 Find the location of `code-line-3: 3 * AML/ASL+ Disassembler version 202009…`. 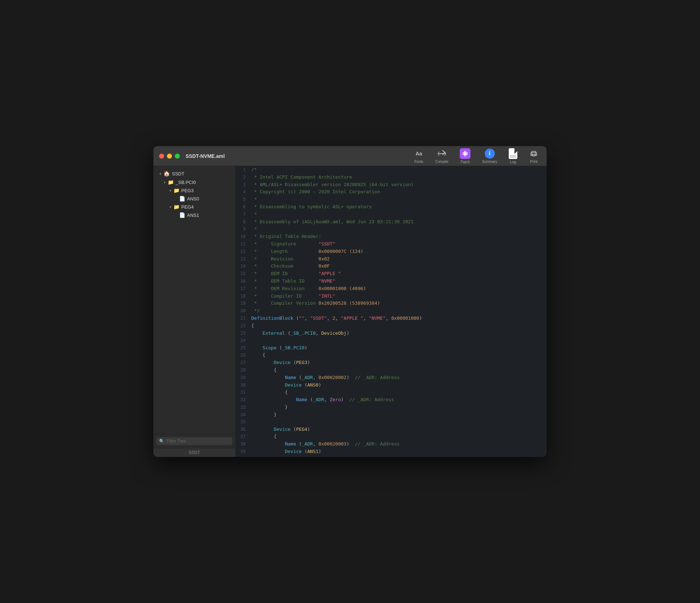

code-line-3: 3 * AML/ASL+ Disassembler version 202009… is located at coordinates (391, 185).